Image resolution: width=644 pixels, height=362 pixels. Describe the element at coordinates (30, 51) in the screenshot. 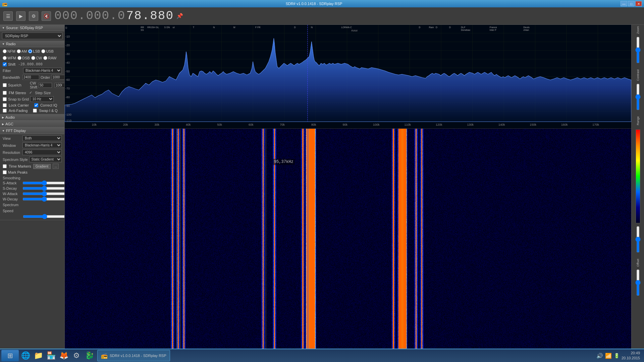

I see `lsb-radio` at that location.